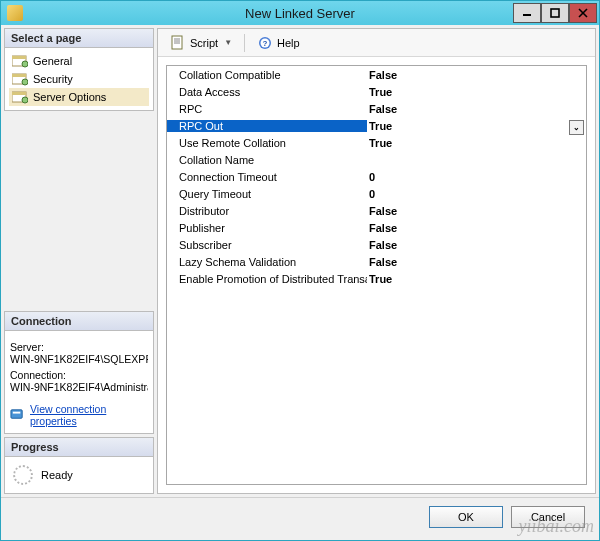 This screenshot has height=541, width=600. I want to click on property-row: Use Remote CollationTrue, so click(376, 142).